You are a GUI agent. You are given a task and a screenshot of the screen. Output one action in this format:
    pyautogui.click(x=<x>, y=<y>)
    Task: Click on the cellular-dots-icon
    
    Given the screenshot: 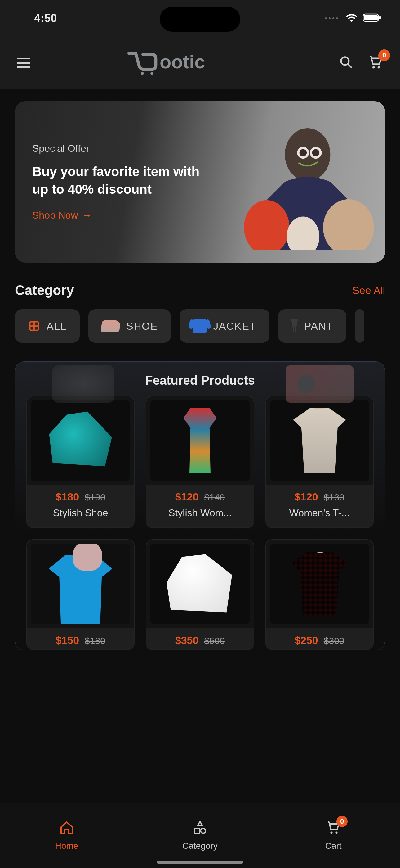 What is the action you would take?
    pyautogui.click(x=331, y=18)
    